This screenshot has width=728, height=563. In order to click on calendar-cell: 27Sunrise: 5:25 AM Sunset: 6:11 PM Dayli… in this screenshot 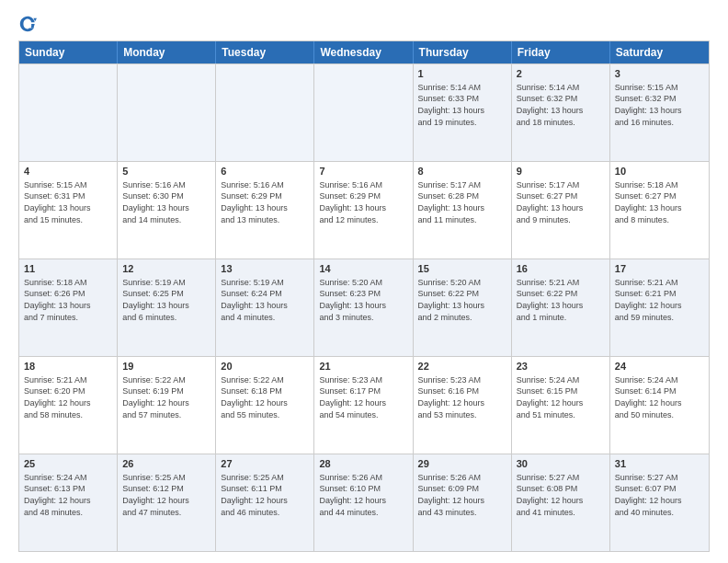, I will do `click(265, 502)`.